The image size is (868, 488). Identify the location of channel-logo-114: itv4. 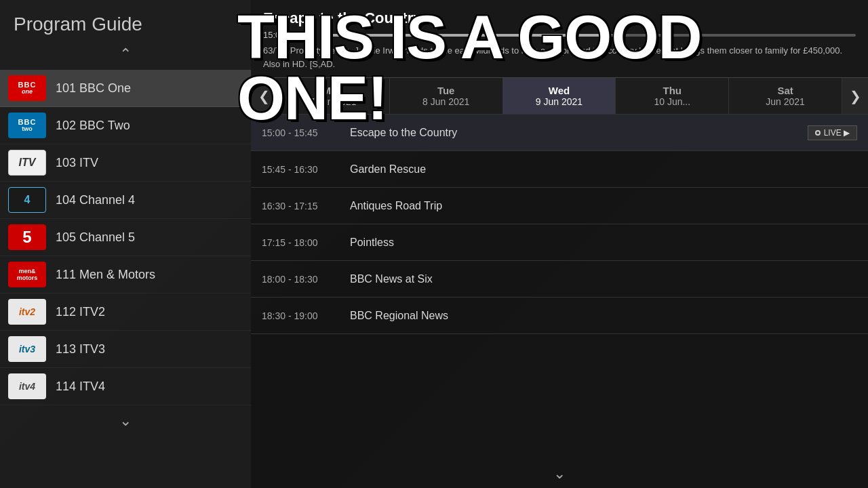
(27, 386).